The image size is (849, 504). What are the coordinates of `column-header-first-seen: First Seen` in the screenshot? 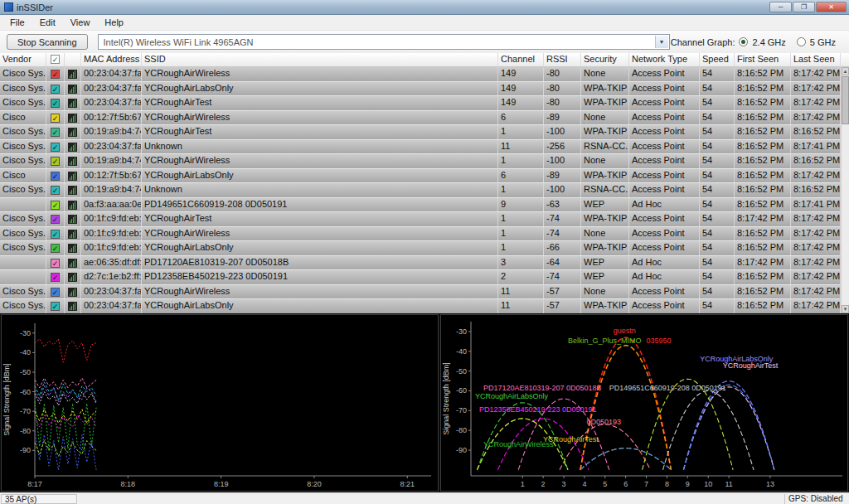 It's located at (763, 60).